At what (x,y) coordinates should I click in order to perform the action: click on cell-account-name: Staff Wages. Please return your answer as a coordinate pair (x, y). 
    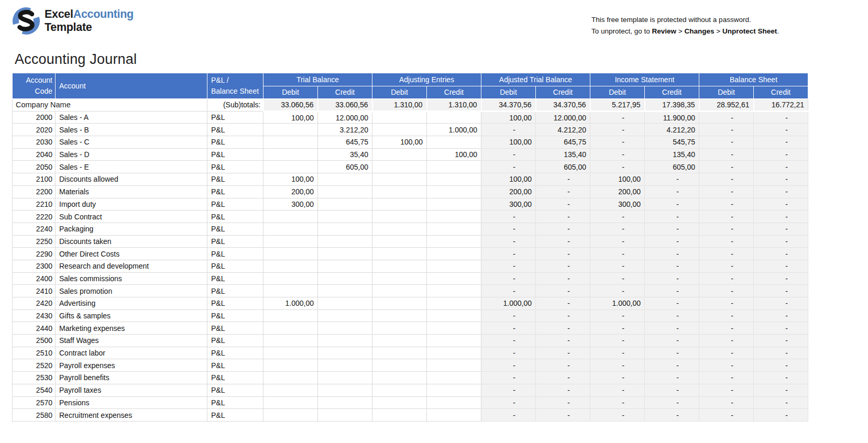
    Looking at the image, I should click on (131, 341).